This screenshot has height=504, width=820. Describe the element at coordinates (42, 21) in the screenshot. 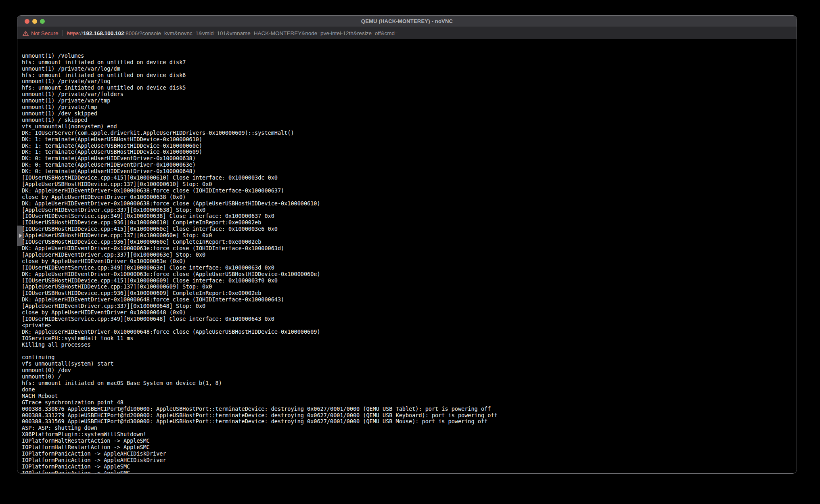

I see `zoom-window-button` at that location.